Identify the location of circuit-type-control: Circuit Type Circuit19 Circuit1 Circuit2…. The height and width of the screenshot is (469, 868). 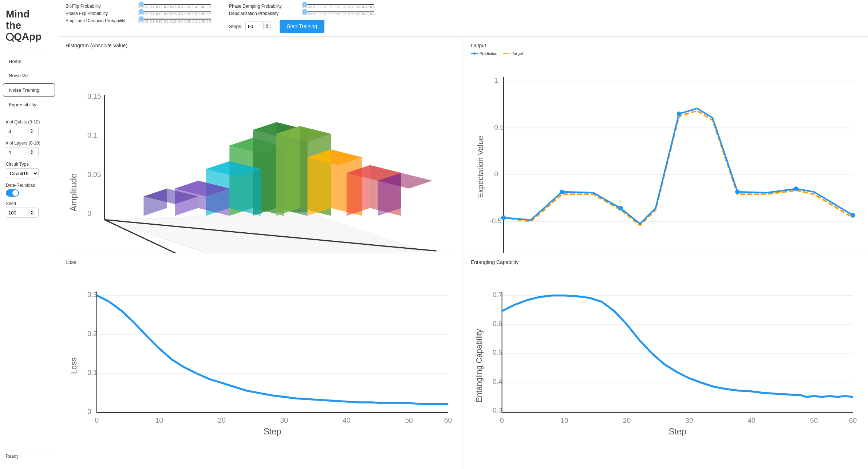
(29, 171).